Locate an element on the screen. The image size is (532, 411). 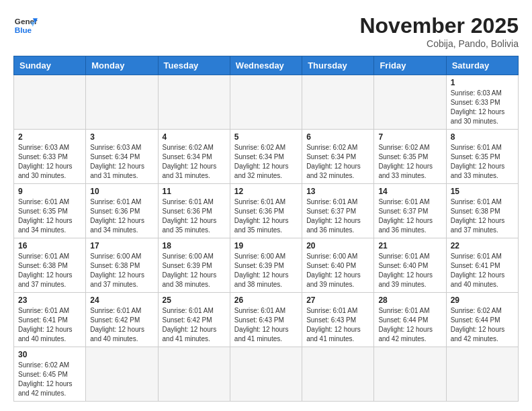
location-subtitle: Cobija, Pando, Bolivia is located at coordinates (439, 44).